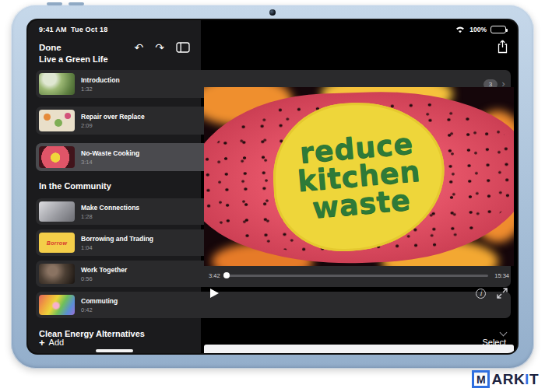  What do you see at coordinates (53, 30) in the screenshot?
I see `clock-text: 9:41 AM` at bounding box center [53, 30].